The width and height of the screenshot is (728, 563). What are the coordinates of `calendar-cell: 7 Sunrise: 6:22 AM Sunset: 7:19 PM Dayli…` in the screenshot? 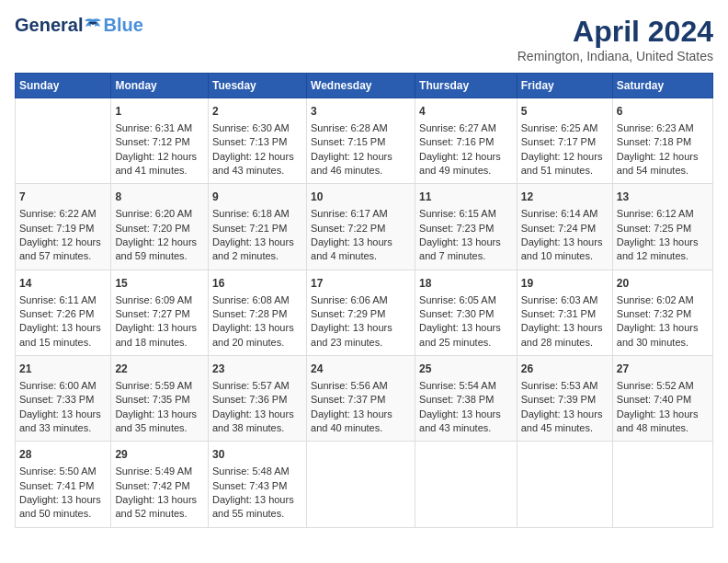 It's located at (63, 226).